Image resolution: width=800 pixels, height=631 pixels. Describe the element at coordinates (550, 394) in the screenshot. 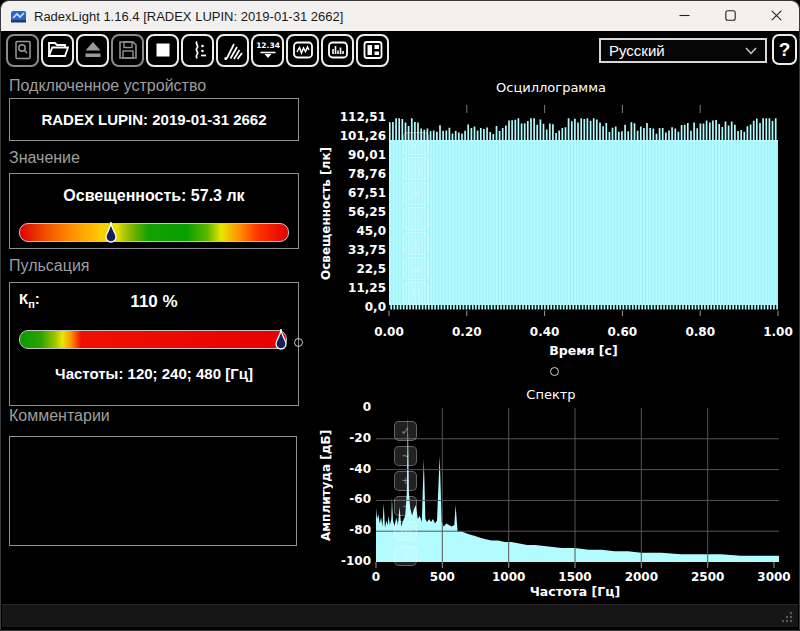

I see `spectrum-title: Спектр` at that location.